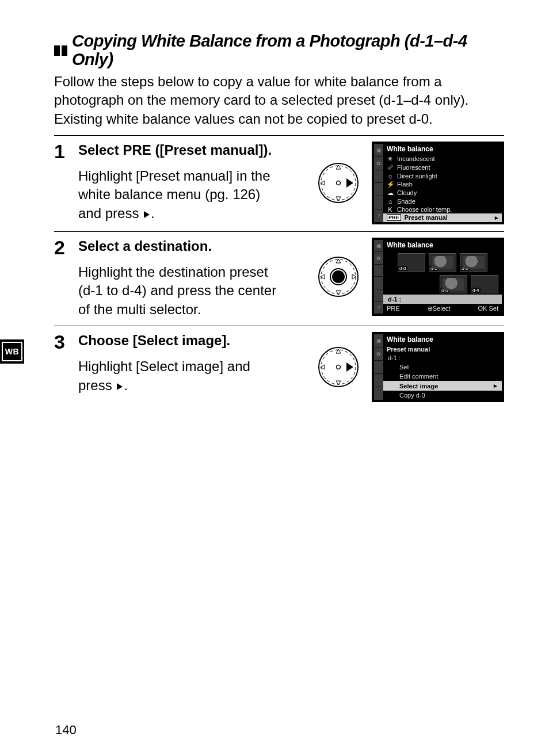 The image size is (549, 756). What do you see at coordinates (62, 247) in the screenshot?
I see `step-number: 2` at bounding box center [62, 247].